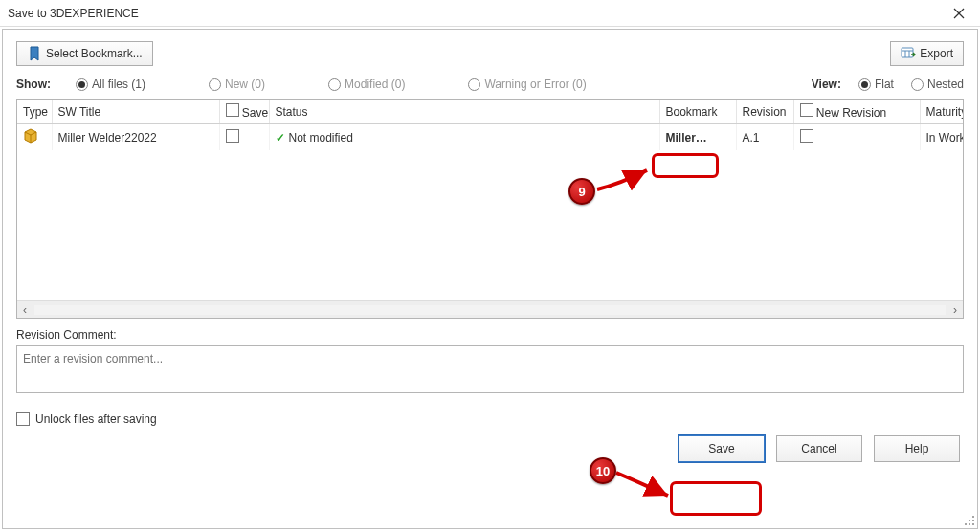 This screenshot has width=980, height=531. I want to click on view-flat-label: Flat, so click(884, 84).